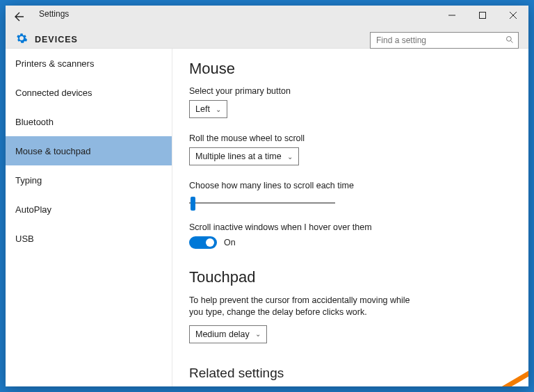 The image size is (534, 392). Describe the element at coordinates (244, 156) in the screenshot. I see `scroll-mode-select: Multiple lines at a time ⌄` at that location.